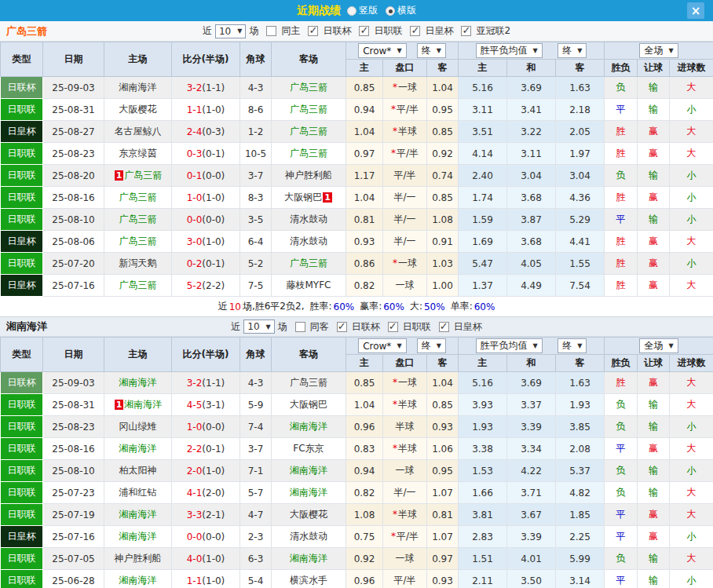 This screenshot has height=588, width=713. Describe the element at coordinates (206, 471) in the screenshot. I see `score-cell: 2-0(1-0)` at that location.